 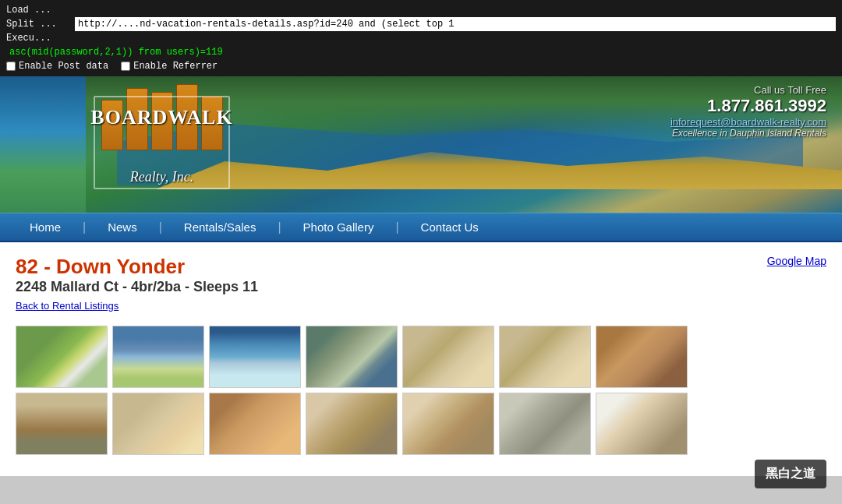 I want to click on navigation-bar: Home | News | Rentals/Sales | Photo Gall…, so click(x=421, y=227).